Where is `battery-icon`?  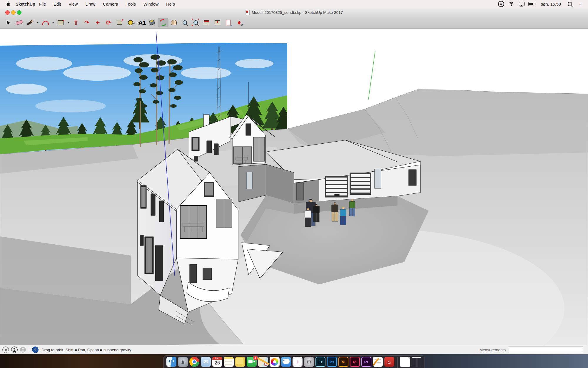
battery-icon is located at coordinates (532, 4).